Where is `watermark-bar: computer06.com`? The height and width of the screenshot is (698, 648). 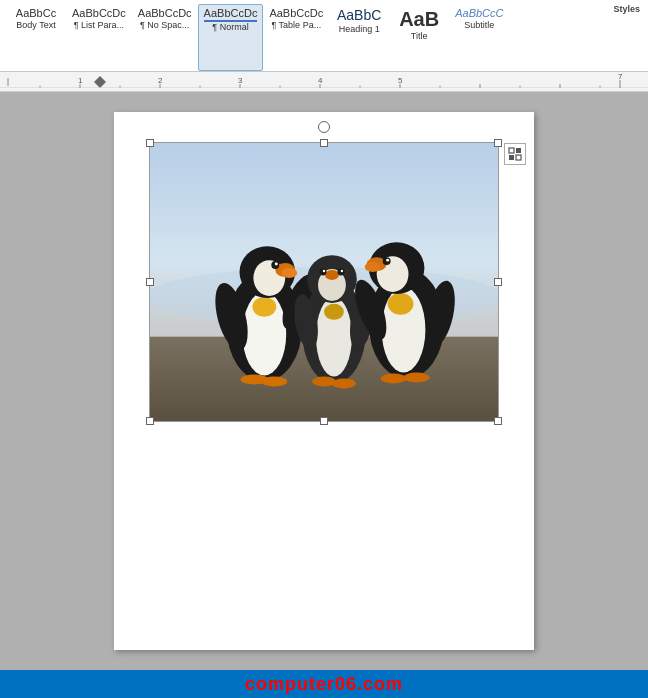
watermark-bar: computer06.com is located at coordinates (324, 684).